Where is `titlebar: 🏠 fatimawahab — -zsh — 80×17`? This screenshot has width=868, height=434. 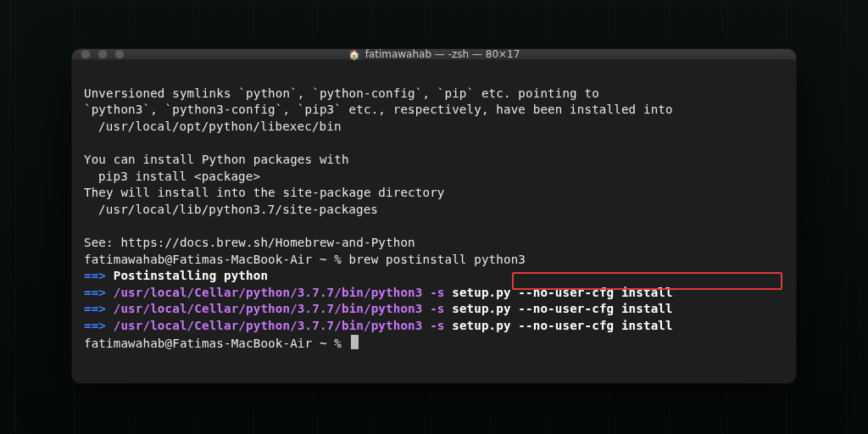 titlebar: 🏠 fatimawahab — -zsh — 80×17 is located at coordinates (434, 54).